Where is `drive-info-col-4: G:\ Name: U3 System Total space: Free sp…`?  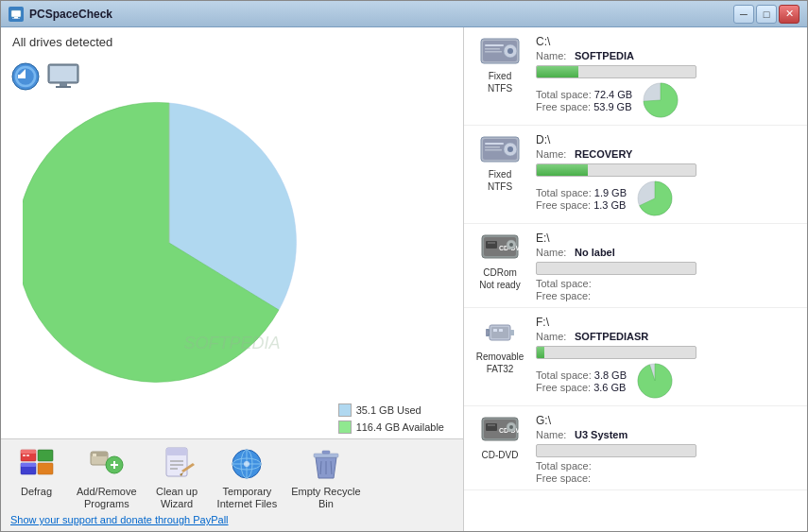
drive-info-col-4: G:\ Name: U3 System Total space: Free sp… is located at coordinates (667, 449).